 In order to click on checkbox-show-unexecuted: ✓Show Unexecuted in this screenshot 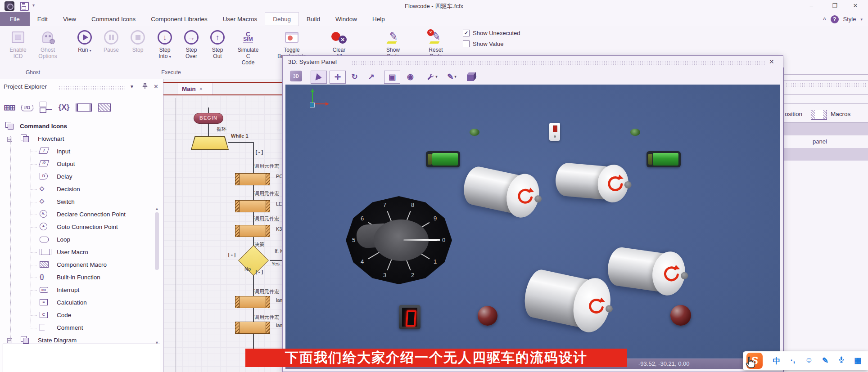, I will do `click(492, 33)`.